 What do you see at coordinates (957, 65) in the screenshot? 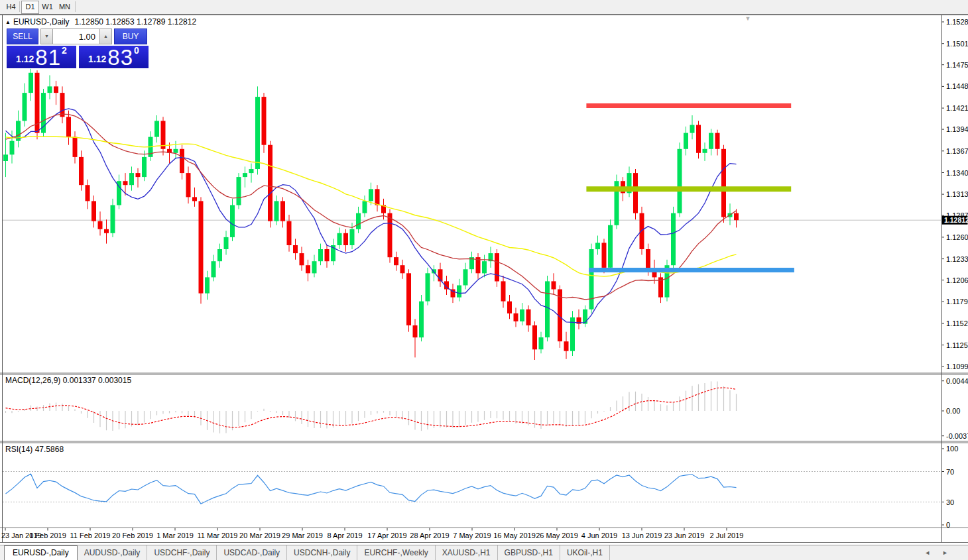
I see `svg-text: 1.14750` at bounding box center [957, 65].